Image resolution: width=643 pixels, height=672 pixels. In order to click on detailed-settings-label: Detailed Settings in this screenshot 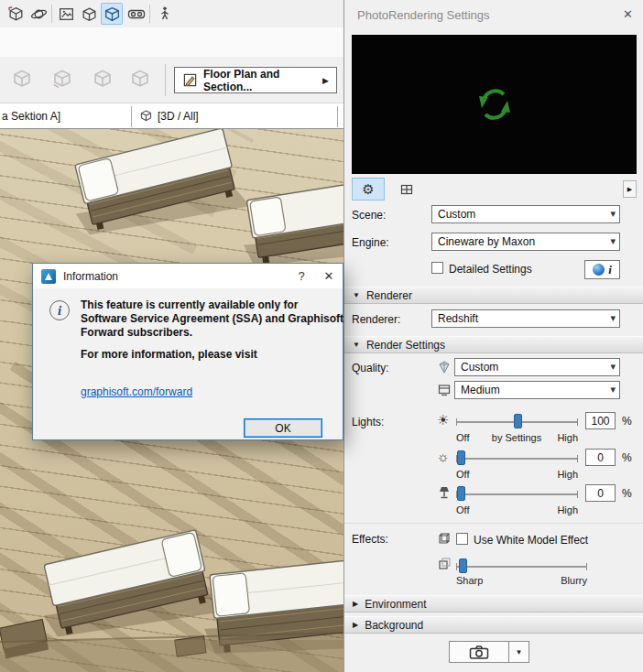, I will do `click(491, 269)`.